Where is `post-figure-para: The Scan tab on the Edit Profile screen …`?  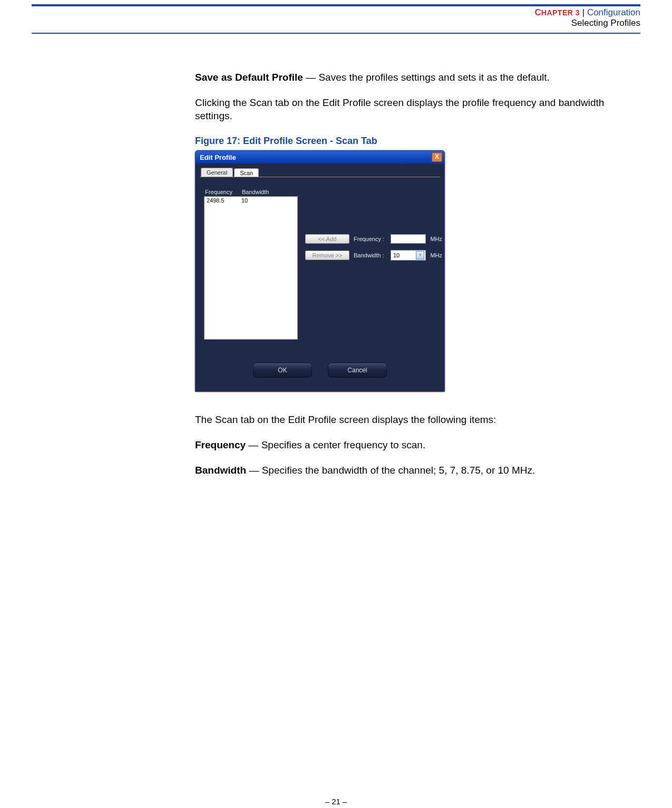
post-figure-para: The Scan tab on the Edit Profile screen … is located at coordinates (408, 420).